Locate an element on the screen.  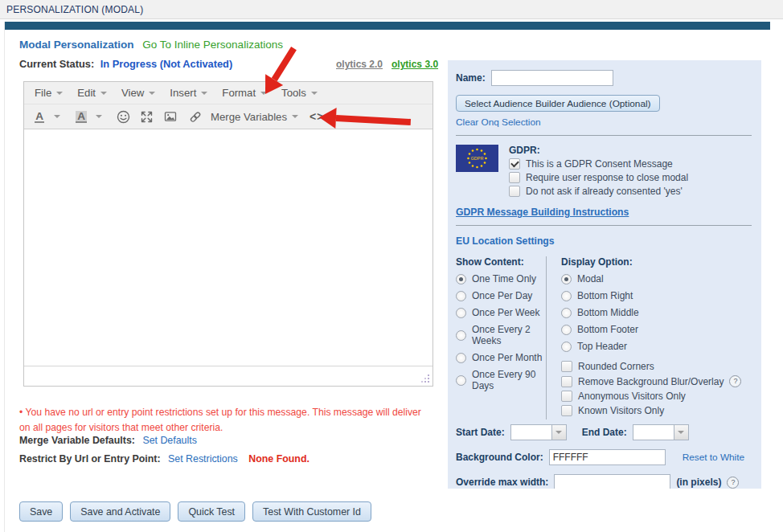
radio-once-per-day: Once Per Day is located at coordinates (501, 296).